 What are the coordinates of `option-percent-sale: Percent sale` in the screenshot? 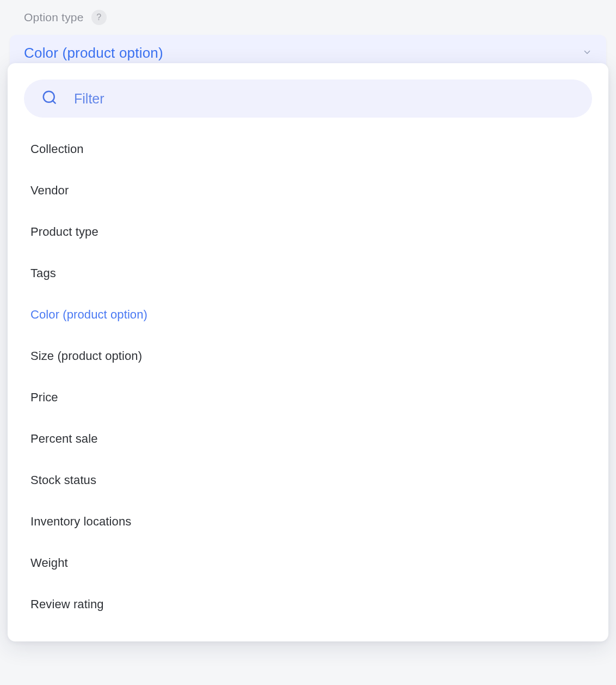 It's located at (308, 439).